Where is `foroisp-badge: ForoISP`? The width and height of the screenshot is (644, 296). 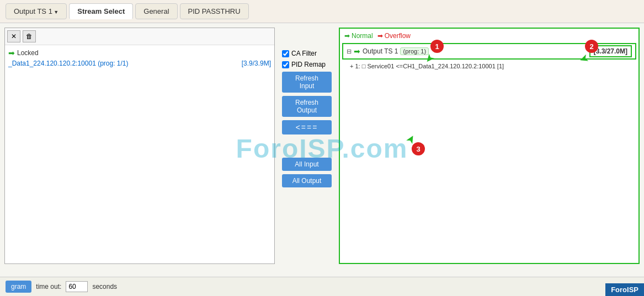 foroisp-badge: ForoISP is located at coordinates (625, 290).